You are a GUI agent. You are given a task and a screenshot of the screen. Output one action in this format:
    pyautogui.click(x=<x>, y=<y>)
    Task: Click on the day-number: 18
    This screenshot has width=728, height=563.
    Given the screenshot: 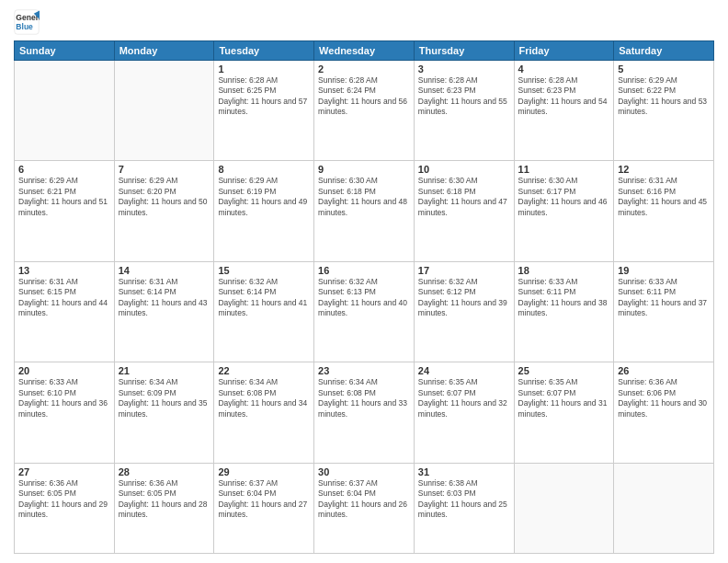 What is the action you would take?
    pyautogui.click(x=564, y=270)
    